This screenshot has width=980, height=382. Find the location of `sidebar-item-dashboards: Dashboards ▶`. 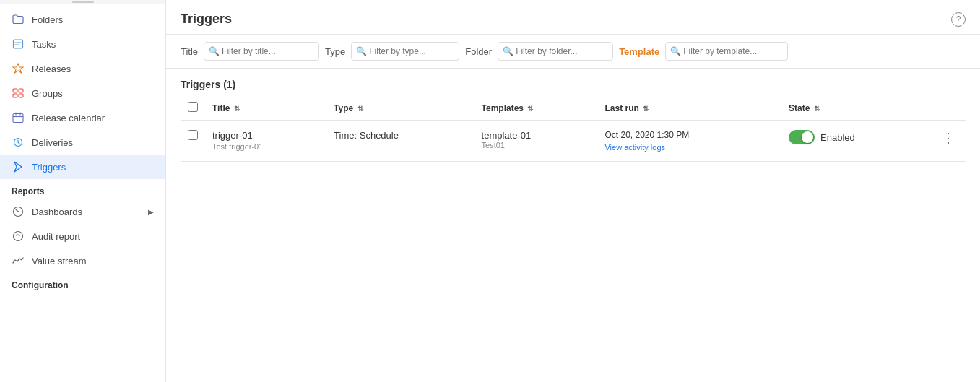

sidebar-item-dashboards: Dashboards ▶ is located at coordinates (82, 212).